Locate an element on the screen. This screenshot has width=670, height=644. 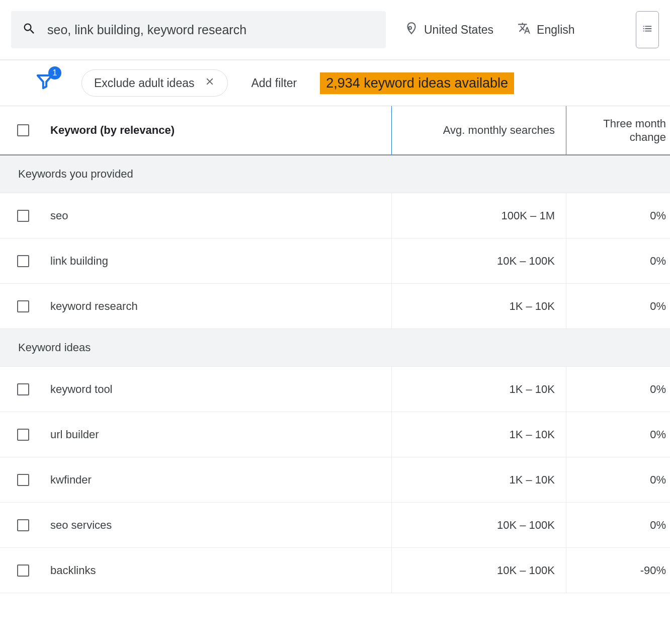
table-row: seo services10K – 100K0% is located at coordinates (335, 525).